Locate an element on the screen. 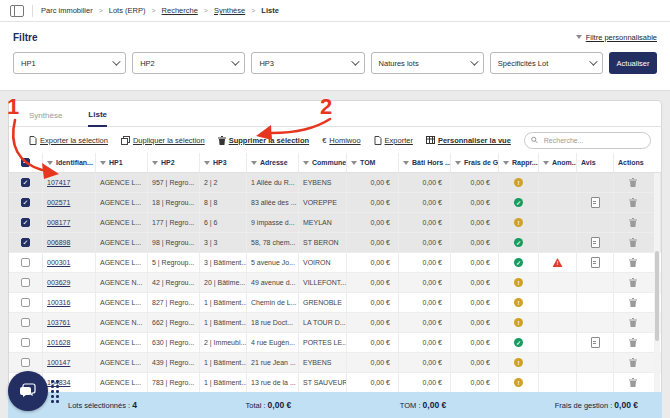 The image size is (670, 418). customize-view-button: Personnaliser la vue is located at coordinates (468, 140).